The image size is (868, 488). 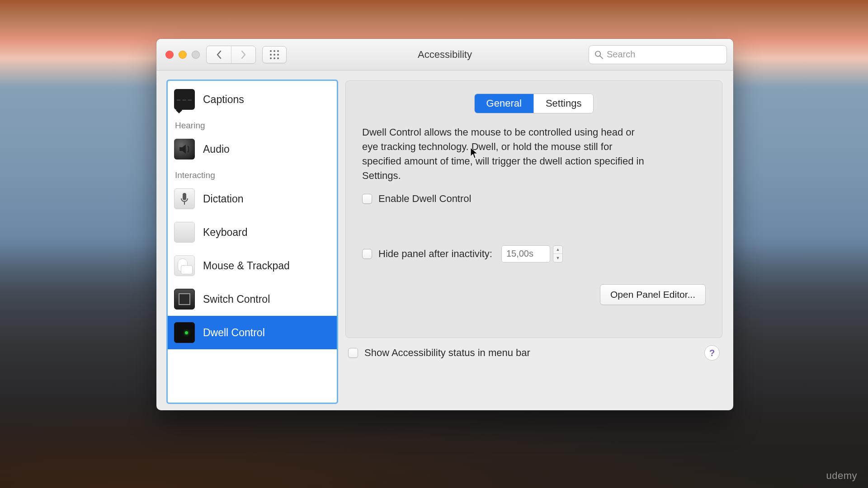 What do you see at coordinates (231, 55) in the screenshot?
I see `nav-back-forward` at bounding box center [231, 55].